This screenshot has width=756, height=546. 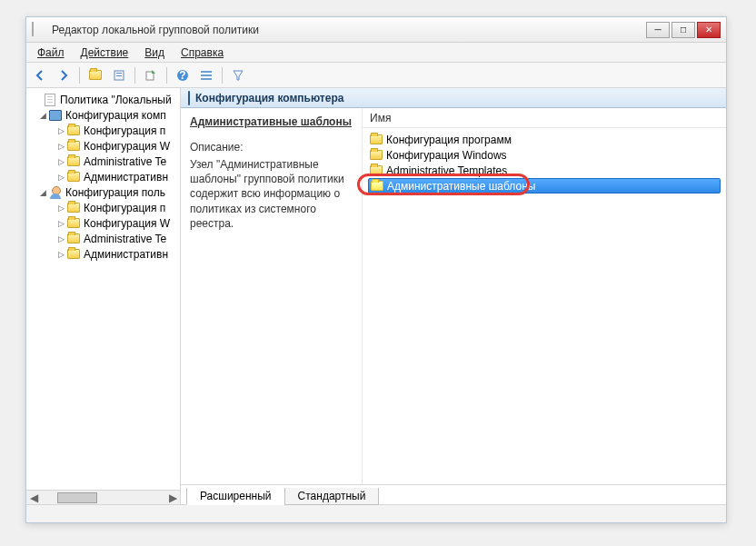 What do you see at coordinates (453, 494) in the screenshot?
I see `tabs: Расширенный Стандартный` at bounding box center [453, 494].